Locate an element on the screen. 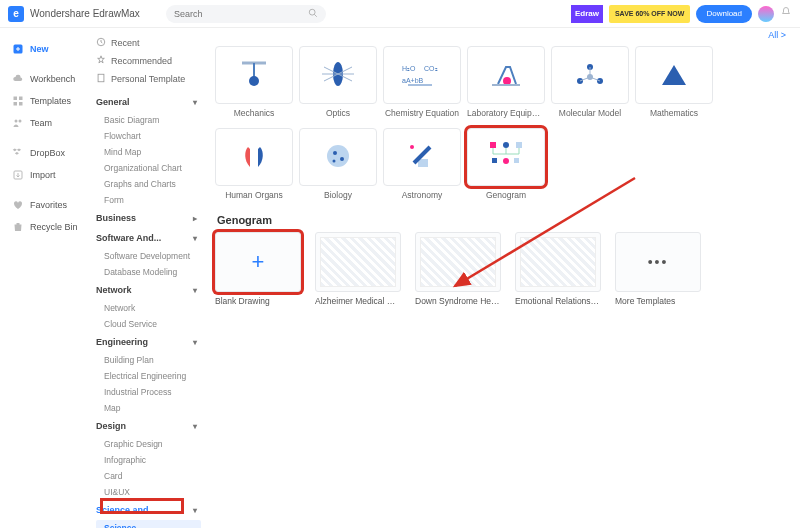  sidebar-item-import: Import is located at coordinates (51, 175).